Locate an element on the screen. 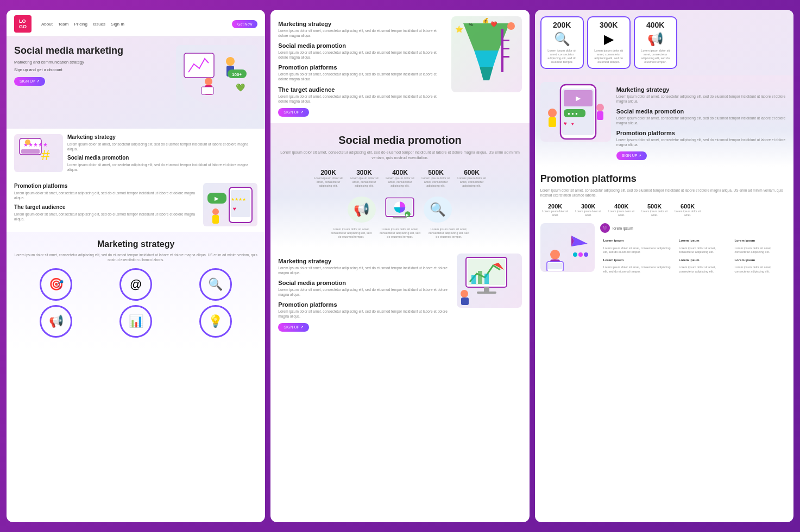 The width and height of the screenshot is (800, 532). panel1-section1: ★★★★★ # Marketing strategy Lorem ipsum d… is located at coordinates (136, 153).